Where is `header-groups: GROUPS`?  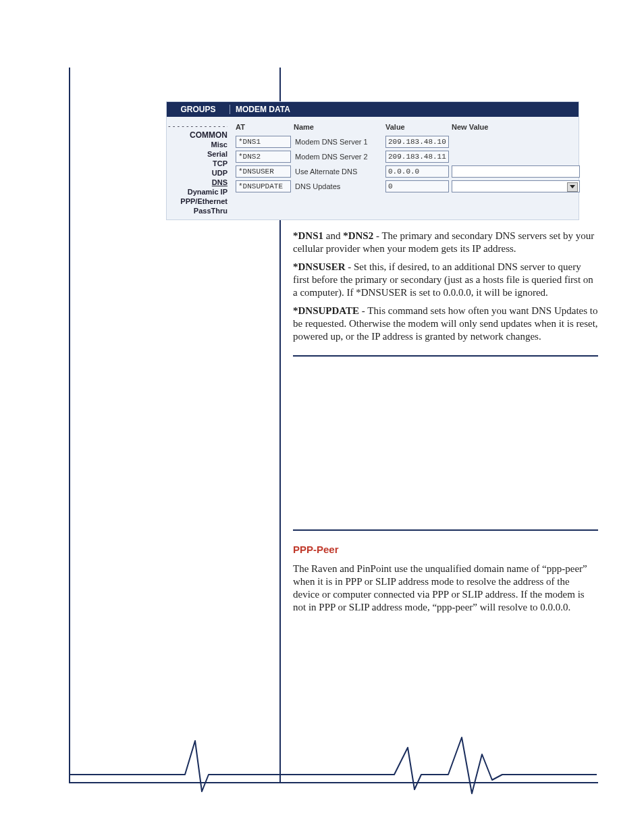
header-groups: GROUPS is located at coordinates (198, 109).